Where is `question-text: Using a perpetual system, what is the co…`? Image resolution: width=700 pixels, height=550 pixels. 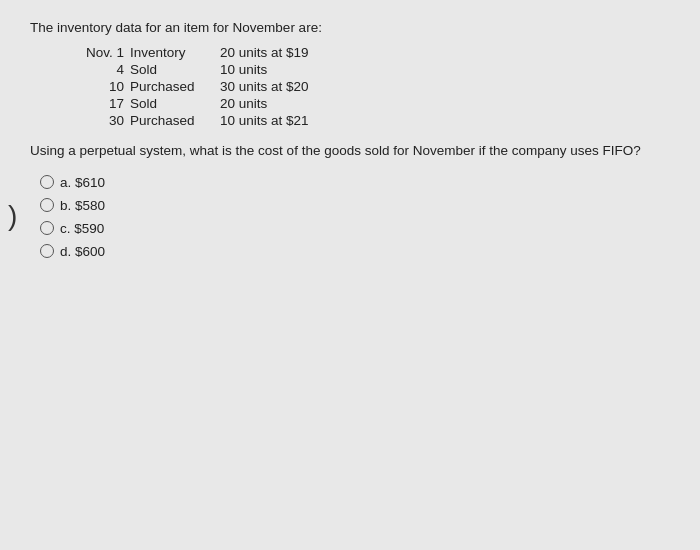
question-text: Using a perpetual system, what is the co… is located at coordinates (350, 152).